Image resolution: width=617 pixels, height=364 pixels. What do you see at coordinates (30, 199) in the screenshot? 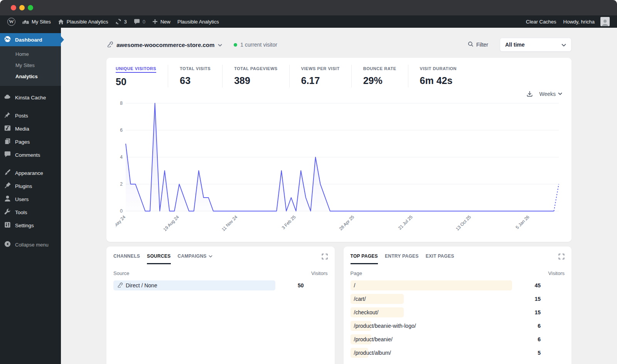
I see `sidebar-item-users: Users` at bounding box center [30, 199].